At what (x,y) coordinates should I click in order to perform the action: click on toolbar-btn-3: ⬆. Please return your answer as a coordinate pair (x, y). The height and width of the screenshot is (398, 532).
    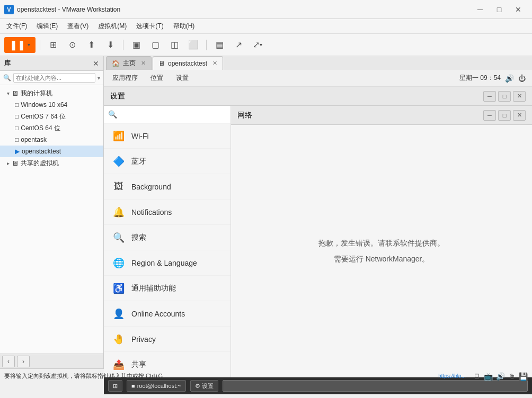
    Looking at the image, I should click on (91, 45).